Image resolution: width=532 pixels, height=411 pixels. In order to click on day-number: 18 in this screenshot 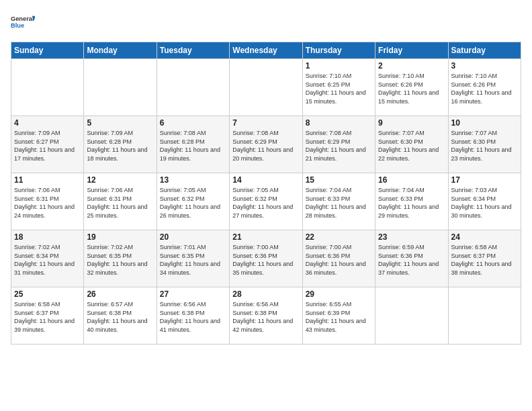, I will do `click(47, 237)`.